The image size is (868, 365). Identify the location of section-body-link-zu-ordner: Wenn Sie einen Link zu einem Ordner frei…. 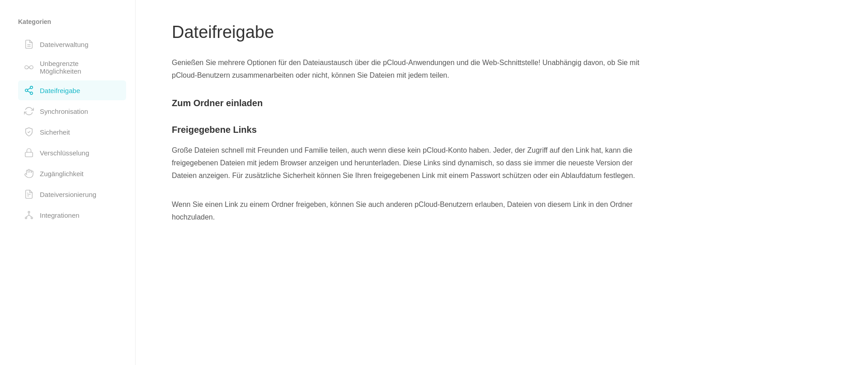
(407, 211).